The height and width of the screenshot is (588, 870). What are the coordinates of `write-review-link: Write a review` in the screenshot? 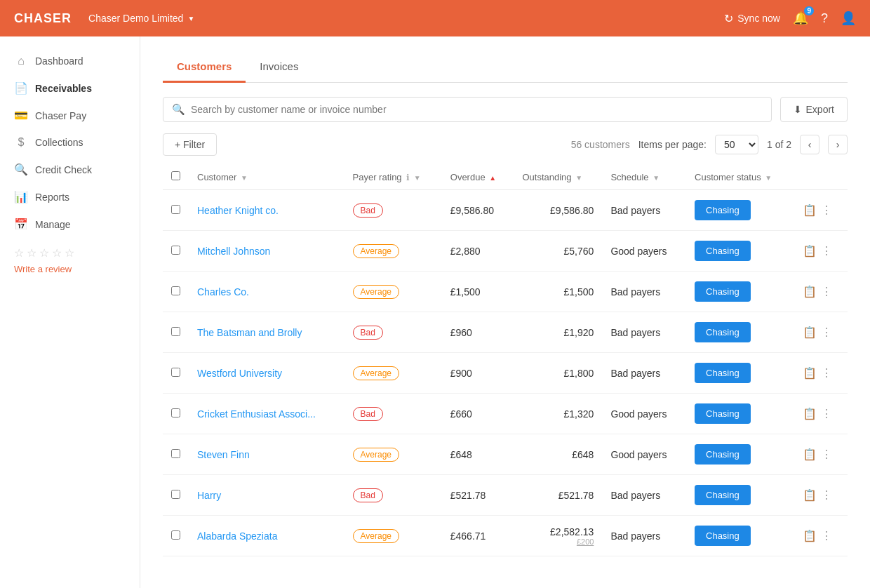 It's located at (70, 272).